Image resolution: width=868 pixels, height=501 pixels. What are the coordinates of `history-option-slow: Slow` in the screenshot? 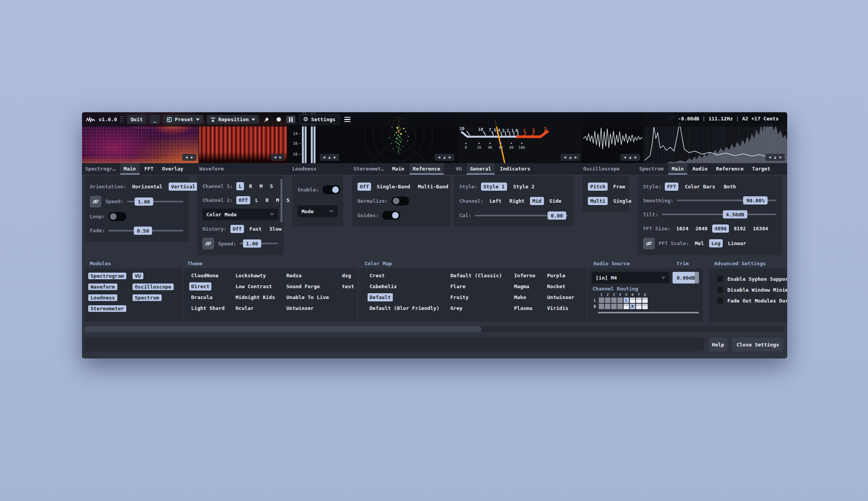 It's located at (275, 229).